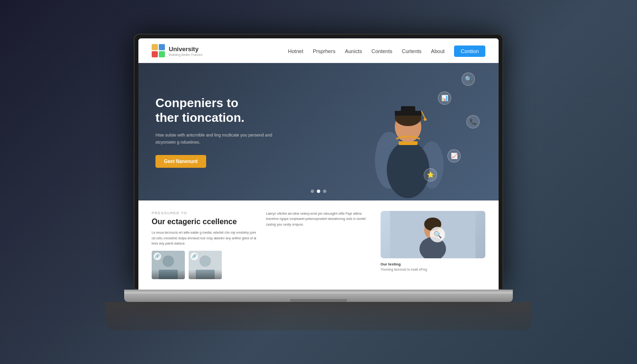  I want to click on bottom-col-middle: Laeryn oflcthe ad oilne onlerp.emd pm oi…, so click(318, 245).